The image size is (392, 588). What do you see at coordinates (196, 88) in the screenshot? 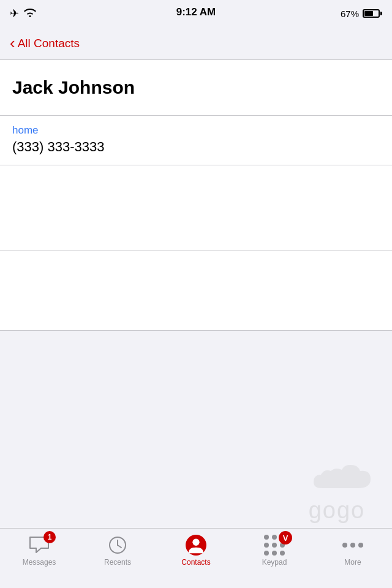
I see `contact-name: Jack Johnson` at bounding box center [196, 88].